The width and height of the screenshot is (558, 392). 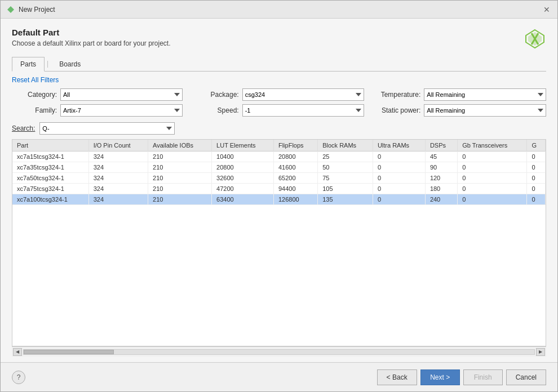 What do you see at coordinates (91, 37) in the screenshot?
I see `header-text: Default Part Choose a default Xilinx par…` at bounding box center [91, 37].